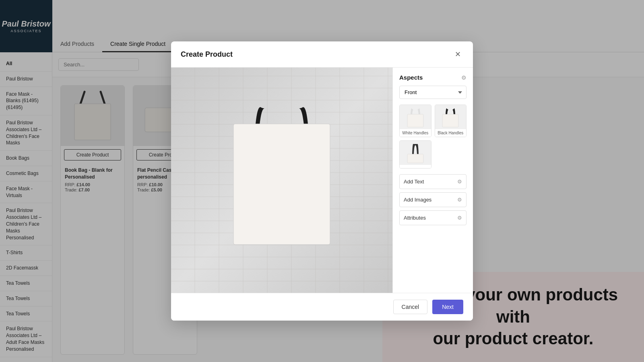 The image size is (644, 362). I want to click on variant-black-handles-img, so click(451, 117).